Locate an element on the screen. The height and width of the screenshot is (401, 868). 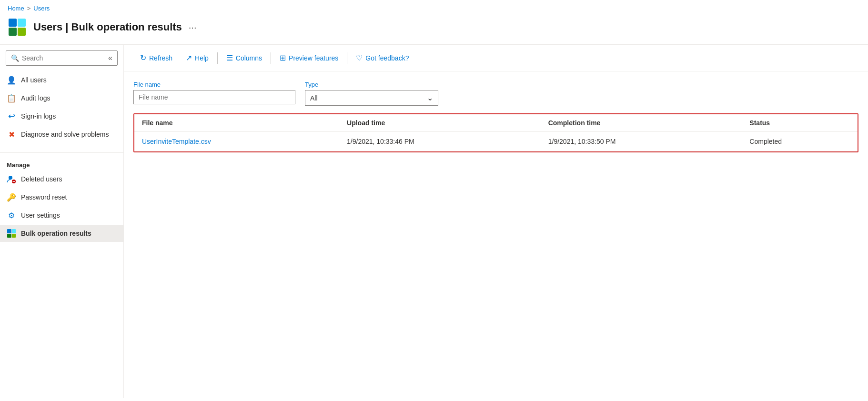
feedback-label: Got feedback? is located at coordinates (387, 58).